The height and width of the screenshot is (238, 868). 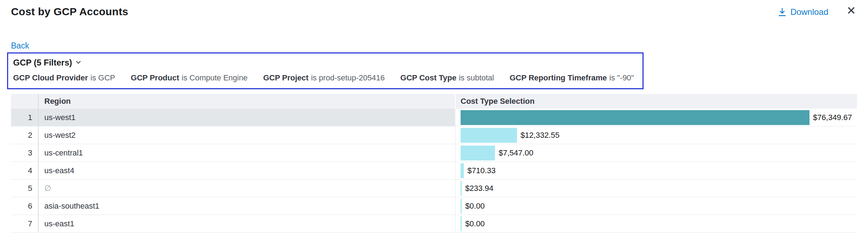 What do you see at coordinates (78, 63) in the screenshot?
I see `chevron-down-icon` at bounding box center [78, 63].